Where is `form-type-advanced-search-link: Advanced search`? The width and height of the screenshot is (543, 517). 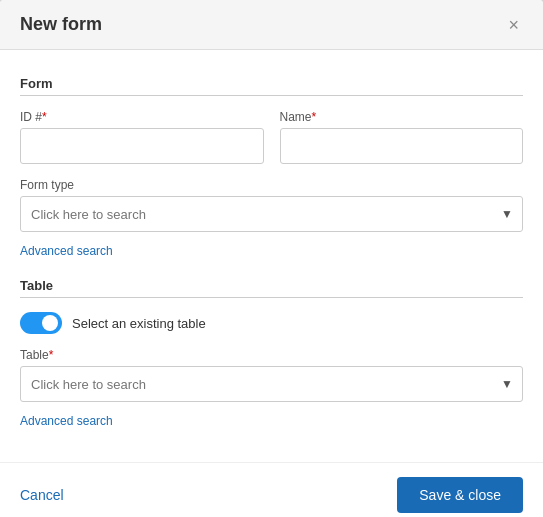 form-type-advanced-search-link: Advanced search is located at coordinates (66, 251).